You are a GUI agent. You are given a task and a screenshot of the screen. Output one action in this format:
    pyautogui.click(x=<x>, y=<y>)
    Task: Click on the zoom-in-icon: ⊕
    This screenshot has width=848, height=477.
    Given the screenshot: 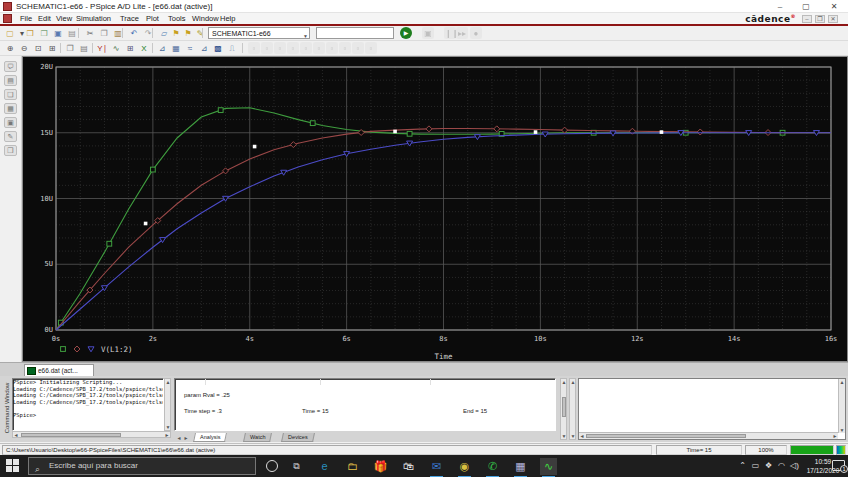 What is the action you would take?
    pyautogui.click(x=10, y=48)
    